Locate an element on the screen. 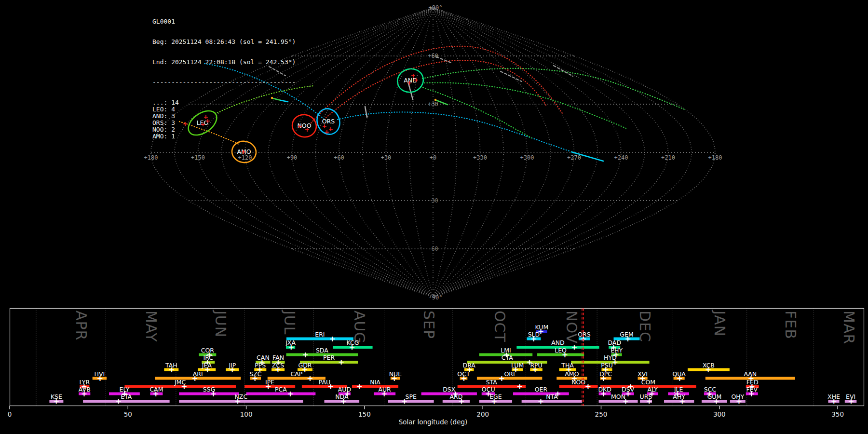  shower-label-eri: ERI is located at coordinates (320, 335).